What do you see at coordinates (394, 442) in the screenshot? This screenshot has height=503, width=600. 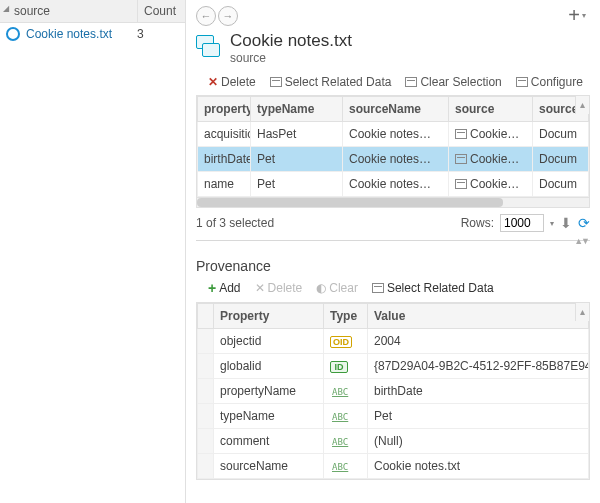 I see `table-row: commentABC(Null)` at bounding box center [394, 442].